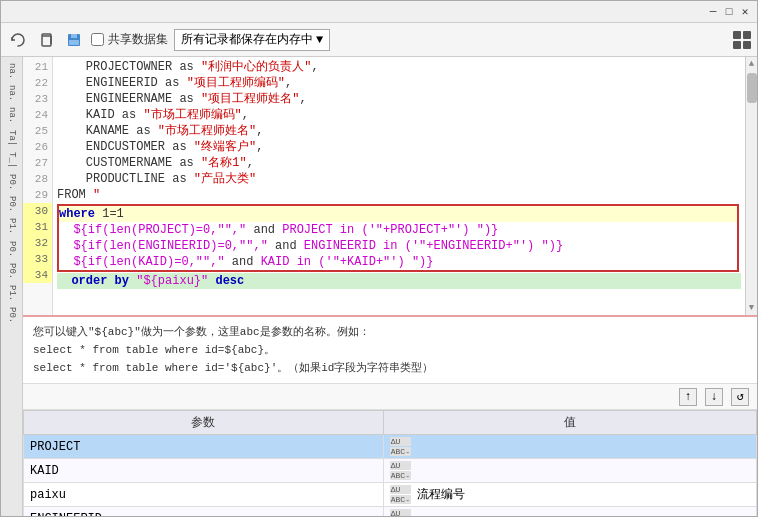 The image size is (758, 517). Describe the element at coordinates (390, 495) in the screenshot. I see `table-row-paixu: paixu ΔU ABC- 流程编号` at that location.